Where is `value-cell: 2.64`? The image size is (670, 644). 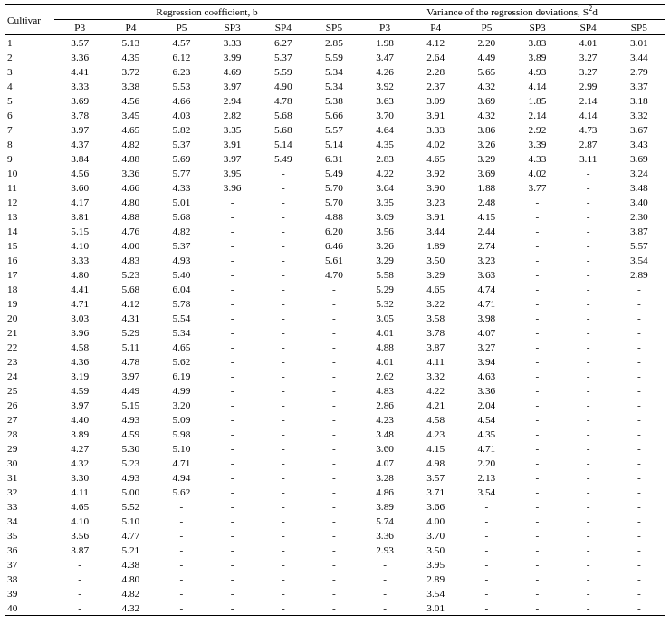 value-cell: 2.64 is located at coordinates (436, 57).